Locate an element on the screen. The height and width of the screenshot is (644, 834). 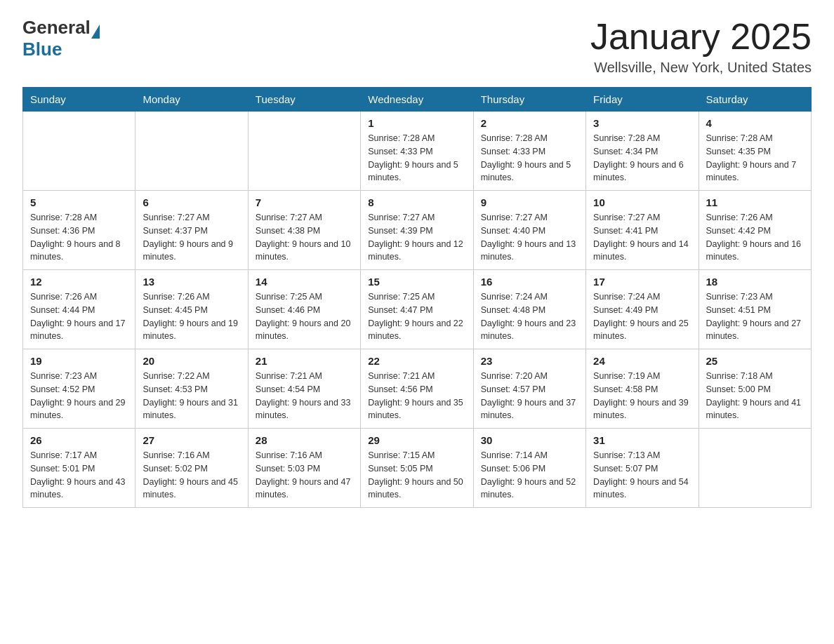
calendar-cell: 16Sunrise: 7:24 AM Sunset: 4:48 PM Dayli… is located at coordinates (529, 310).